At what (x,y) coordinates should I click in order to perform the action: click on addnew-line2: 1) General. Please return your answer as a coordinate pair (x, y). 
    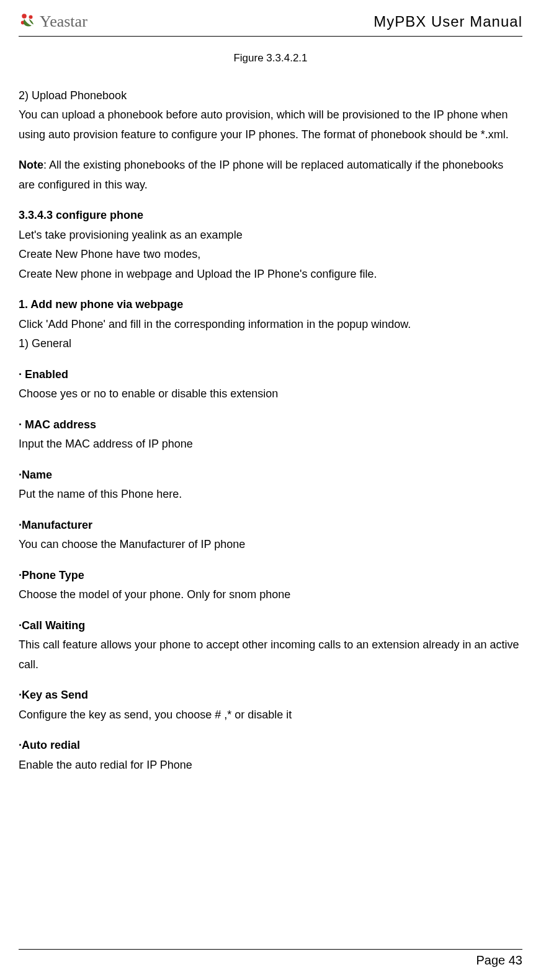
    Looking at the image, I should click on (270, 344).